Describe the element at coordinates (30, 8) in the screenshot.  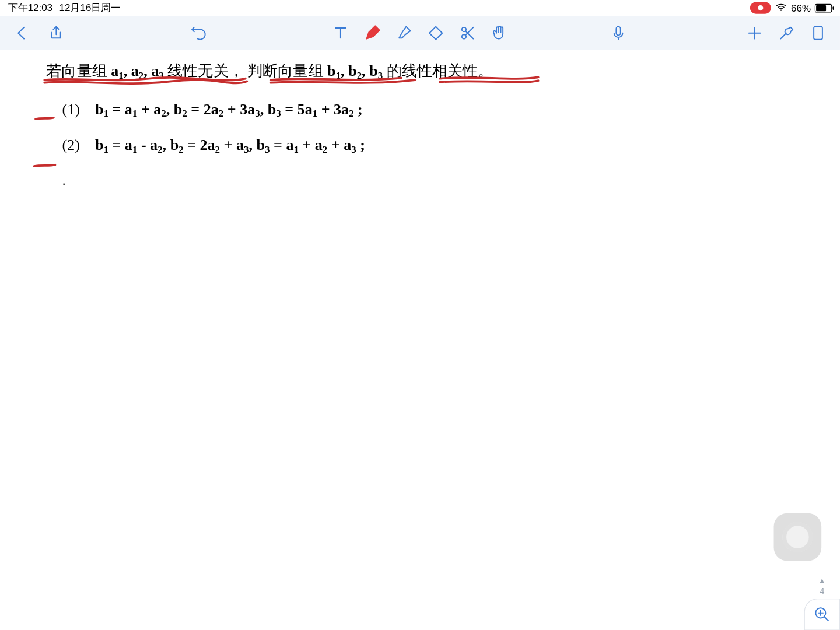
I see `status-time: 下午12:03` at that location.